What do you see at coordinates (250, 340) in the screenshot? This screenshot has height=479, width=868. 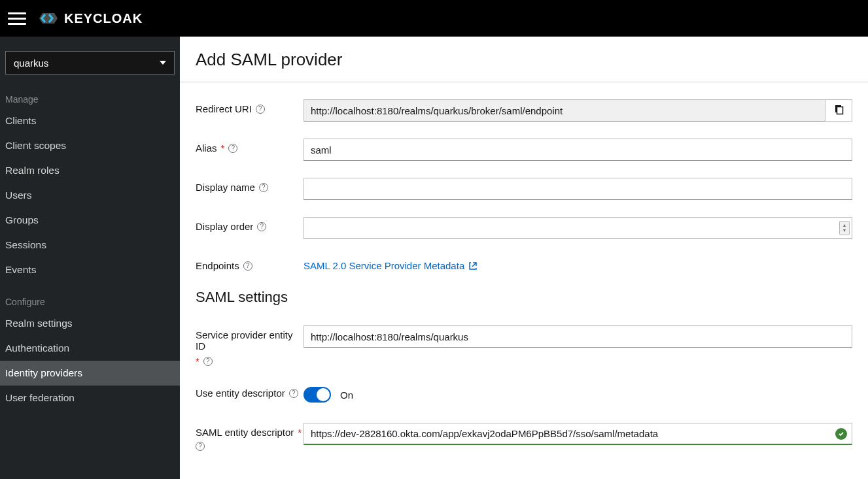 I see `label-sp-entity-id: Service provider entity ID` at bounding box center [250, 340].